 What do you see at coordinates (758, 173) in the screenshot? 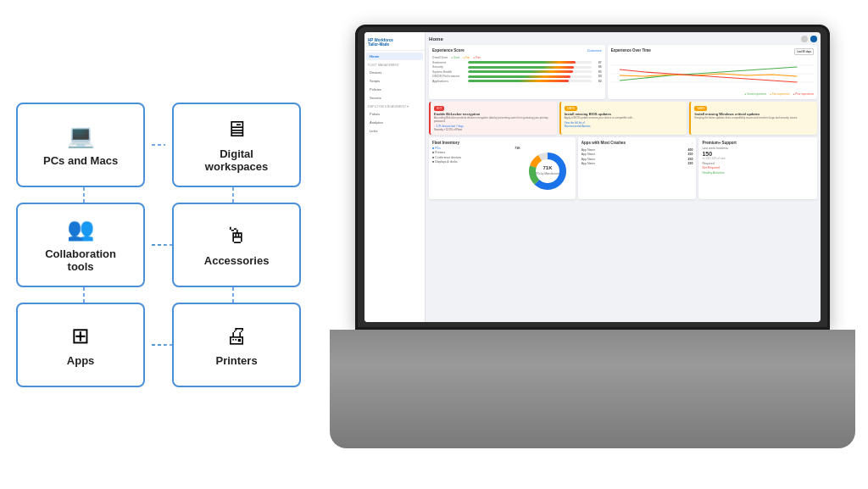
I see `healthy-activities: Healthy Activities` at bounding box center [758, 173].